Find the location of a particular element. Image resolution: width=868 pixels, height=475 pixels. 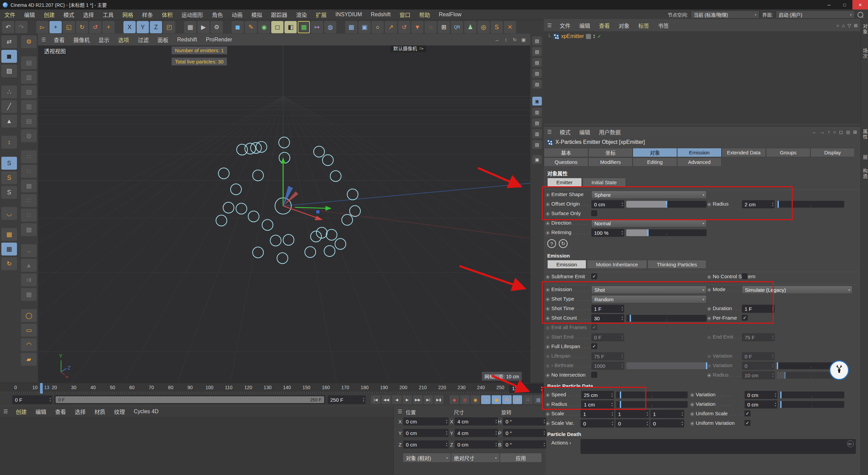

menu-item-工具: 工具 is located at coordinates (108, 15).